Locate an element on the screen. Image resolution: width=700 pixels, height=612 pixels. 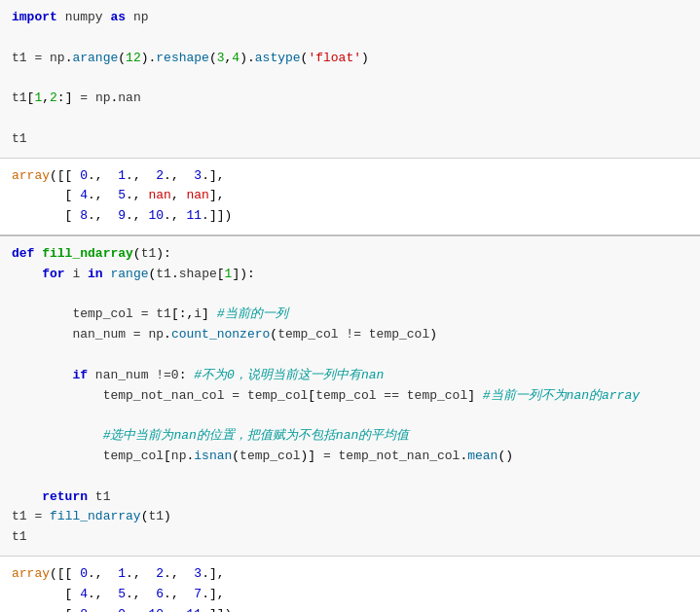
out-line-2: [ 4., 5., nan, nan], is located at coordinates (350, 197).